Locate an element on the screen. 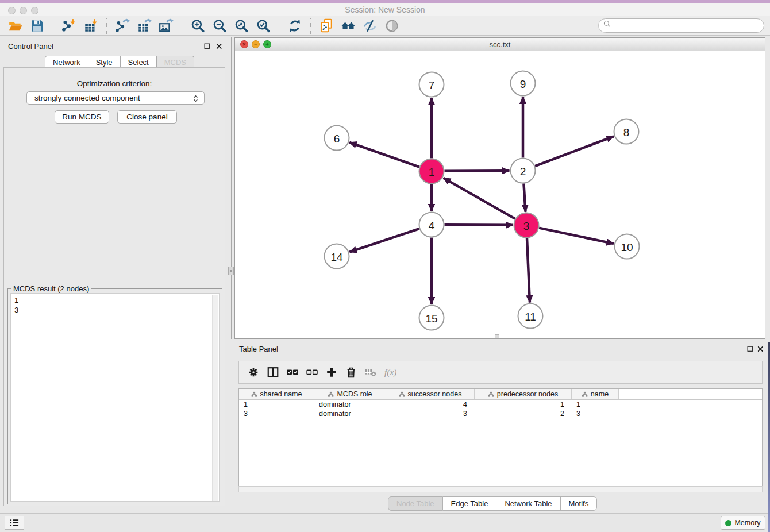 This screenshot has width=770, height=532. table-cell: 3 is located at coordinates (277, 414).